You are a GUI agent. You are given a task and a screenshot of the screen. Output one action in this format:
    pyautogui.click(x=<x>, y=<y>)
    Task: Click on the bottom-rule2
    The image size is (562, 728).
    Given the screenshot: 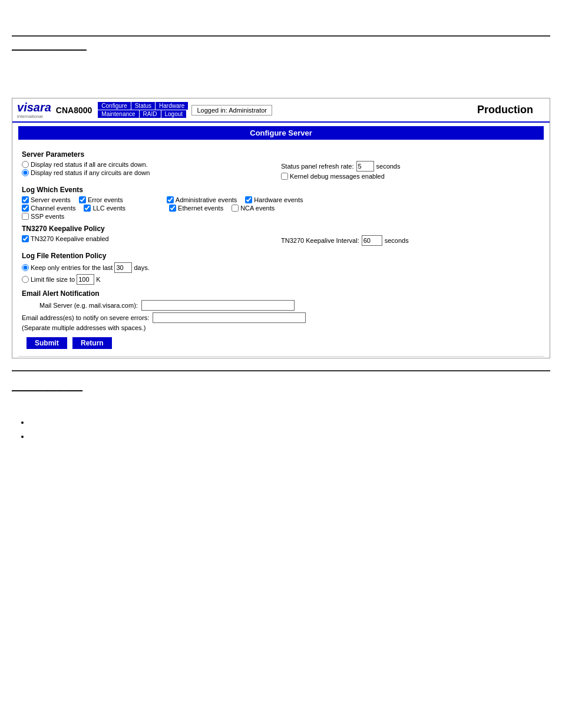 What is the action you would take?
    pyautogui.click(x=281, y=371)
    